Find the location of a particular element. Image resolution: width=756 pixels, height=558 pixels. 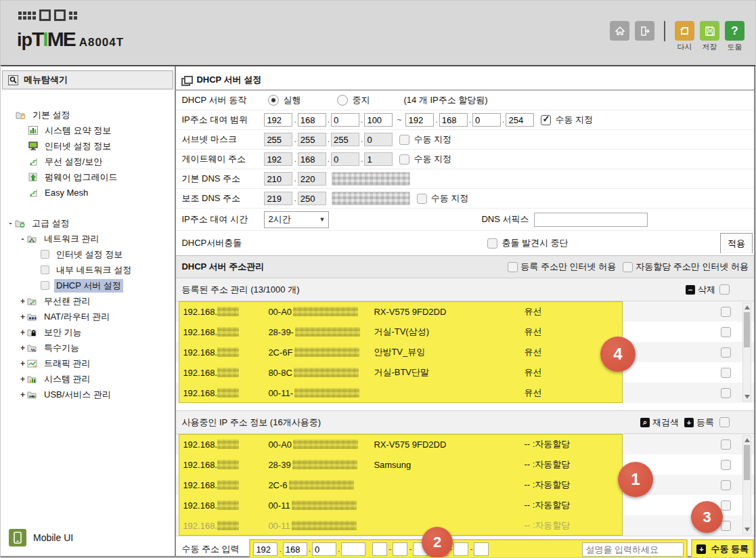

refresh-button: 다시 is located at coordinates (685, 37).